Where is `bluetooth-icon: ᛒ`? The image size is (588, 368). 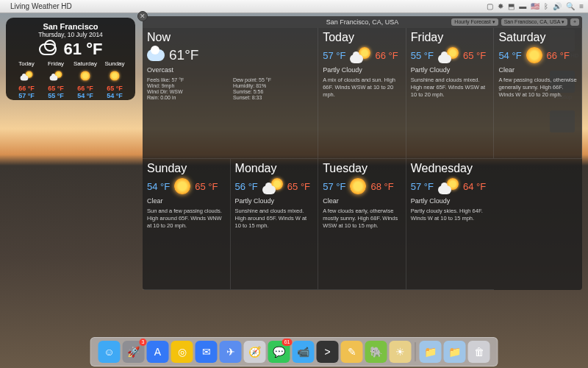
bluetooth-icon: ᛒ is located at coordinates (546, 6).